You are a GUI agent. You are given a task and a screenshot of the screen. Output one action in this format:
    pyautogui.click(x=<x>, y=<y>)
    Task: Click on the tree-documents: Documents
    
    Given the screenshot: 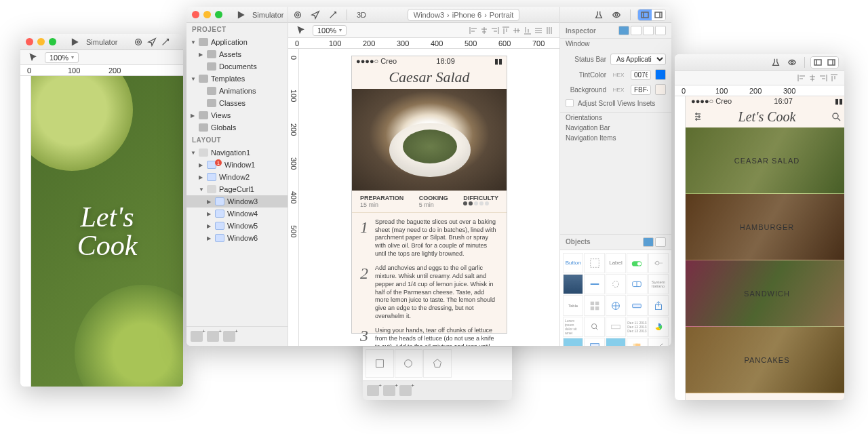 What is the action you would take?
    pyautogui.click(x=237, y=66)
    